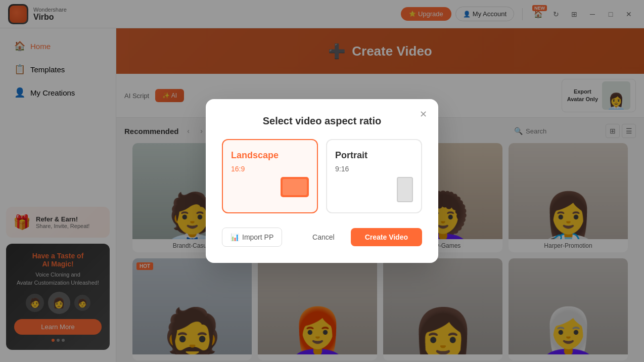  Describe the element at coordinates (374, 190) in the screenshot. I see `portrait-icon-area` at that location.